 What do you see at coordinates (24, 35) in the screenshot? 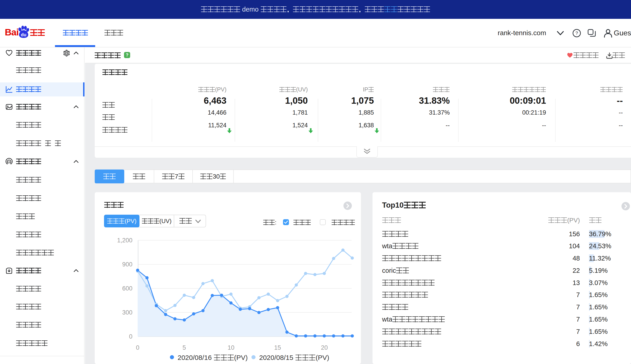
I see `svg-text: du` at bounding box center [24, 35].